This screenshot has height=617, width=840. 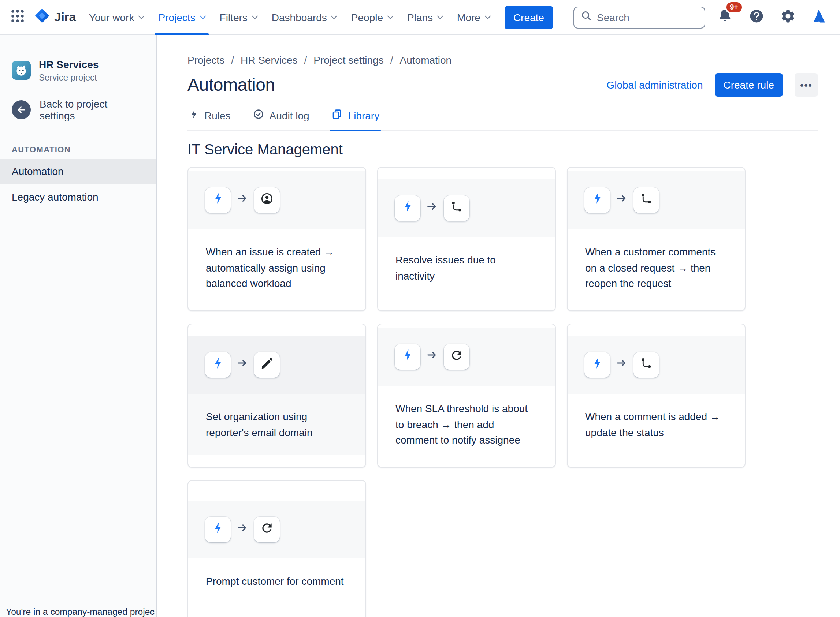 What do you see at coordinates (281, 117) in the screenshot?
I see `tab-audit-log: Audit log` at bounding box center [281, 117].